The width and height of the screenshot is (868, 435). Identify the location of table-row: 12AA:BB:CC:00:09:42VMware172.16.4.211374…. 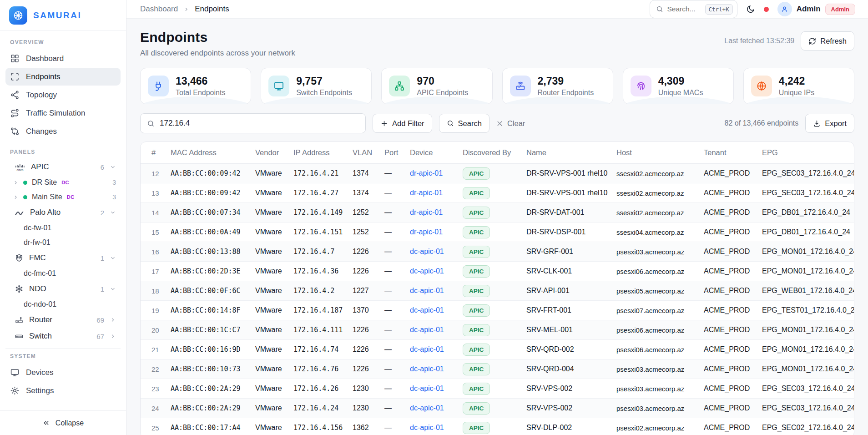
(497, 174).